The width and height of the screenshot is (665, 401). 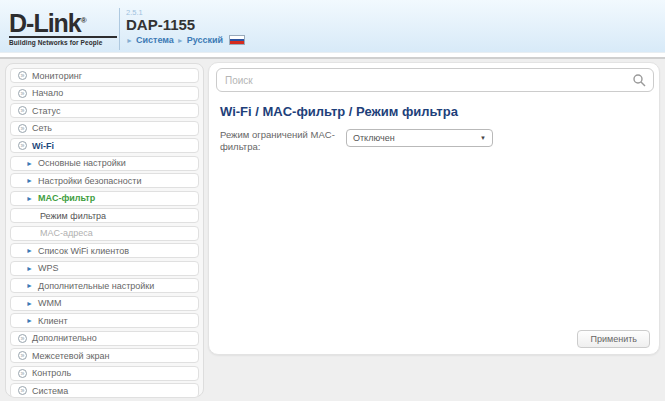 What do you see at coordinates (435, 141) in the screenshot?
I see `mac-filter-mode-row: Режим ограничений MAC-фильтра: Отключен …` at bounding box center [435, 141].